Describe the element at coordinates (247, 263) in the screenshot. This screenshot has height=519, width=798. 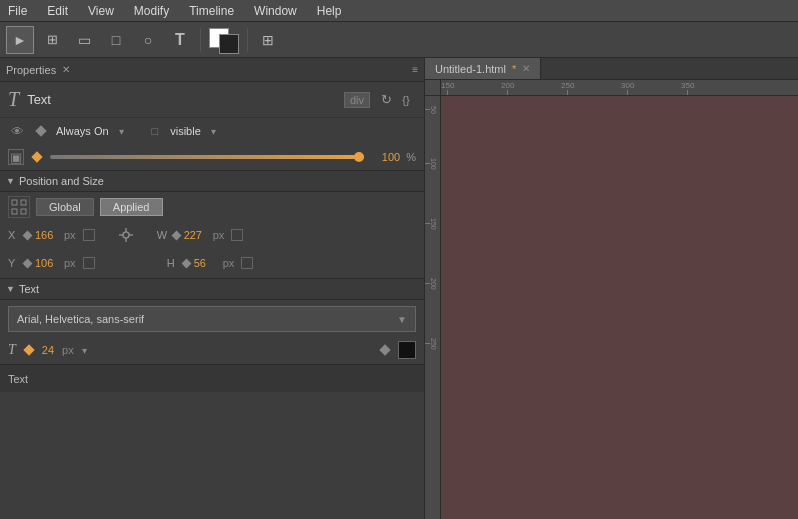
I see `h-box` at that location.